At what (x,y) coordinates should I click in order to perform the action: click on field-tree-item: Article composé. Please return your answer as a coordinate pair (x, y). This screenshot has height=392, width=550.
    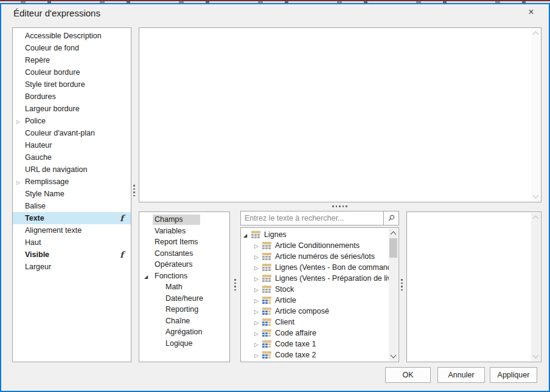
    Looking at the image, I should click on (315, 311).